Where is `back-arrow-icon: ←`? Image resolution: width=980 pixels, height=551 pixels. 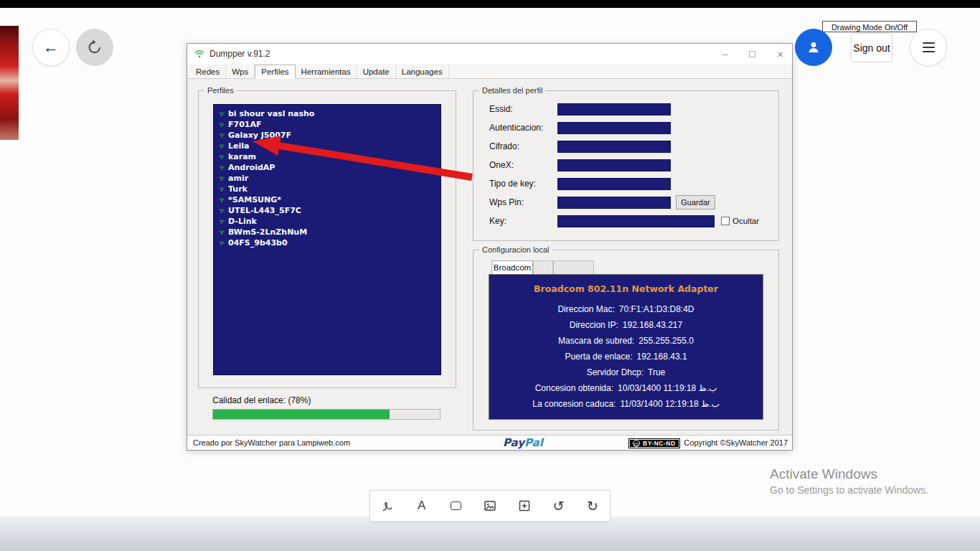
back-arrow-icon: ← is located at coordinates (51, 47).